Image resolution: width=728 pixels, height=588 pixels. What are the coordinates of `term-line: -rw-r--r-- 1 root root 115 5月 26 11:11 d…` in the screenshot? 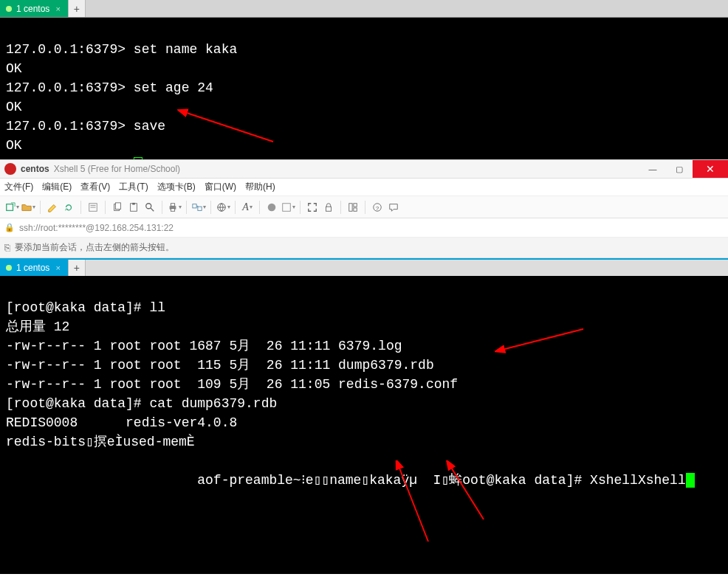 It's located at (220, 365).